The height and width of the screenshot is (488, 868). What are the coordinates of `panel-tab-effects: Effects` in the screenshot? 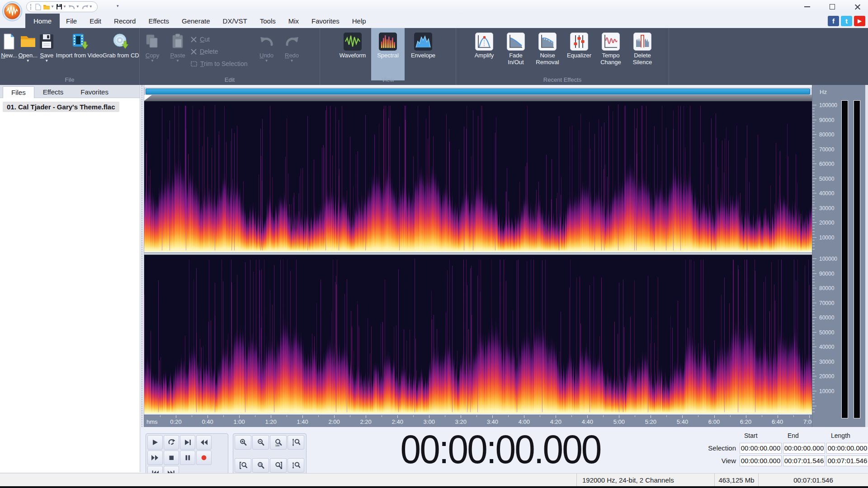 It's located at (53, 92).